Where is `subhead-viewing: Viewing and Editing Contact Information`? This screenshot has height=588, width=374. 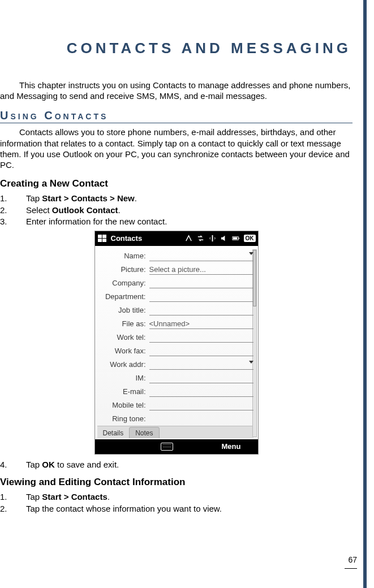 subhead-viewing: Viewing and Editing Contact Information is located at coordinates (177, 482).